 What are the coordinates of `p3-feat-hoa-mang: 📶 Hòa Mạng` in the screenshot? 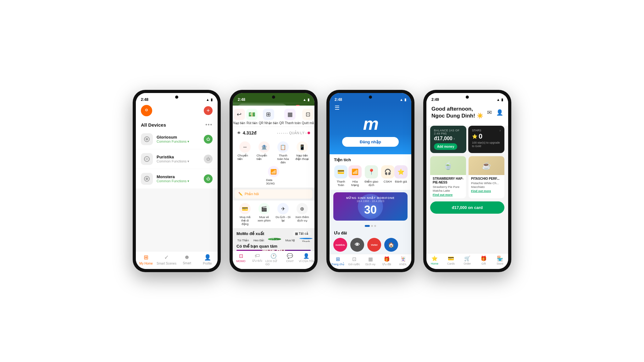 It's located at (355, 176).